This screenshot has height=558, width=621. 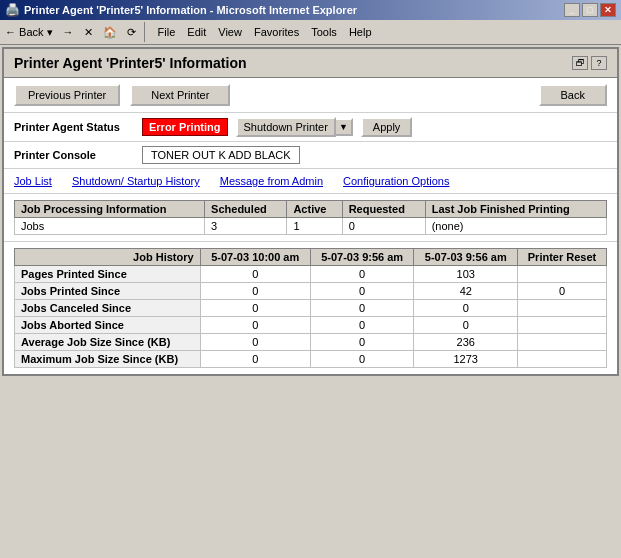 What do you see at coordinates (130, 63) in the screenshot?
I see `page-title: Printer Agent 'Printer5' Information` at bounding box center [130, 63].